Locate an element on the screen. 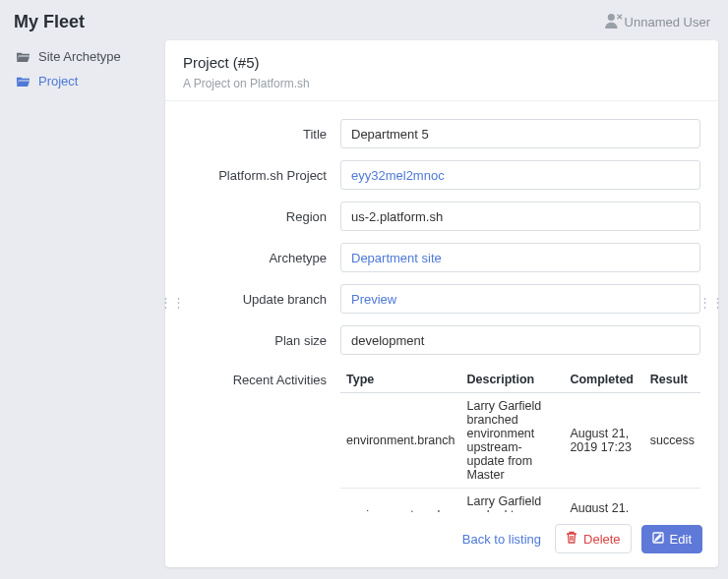  field-plan-size: Plan size development is located at coordinates (442, 340).